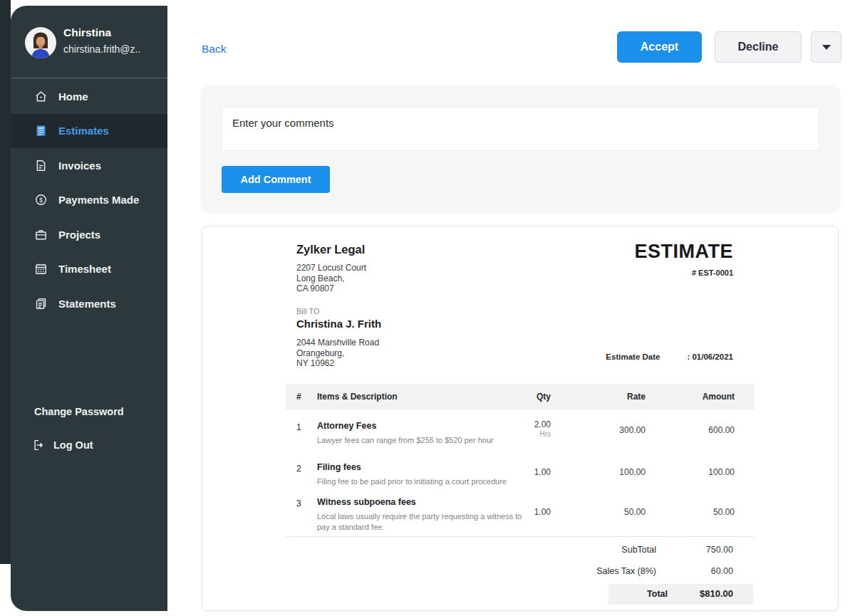 This screenshot has height=616, width=855. Describe the element at coordinates (89, 235) in the screenshot. I see `sidebar-item-projects: Projects` at that location.